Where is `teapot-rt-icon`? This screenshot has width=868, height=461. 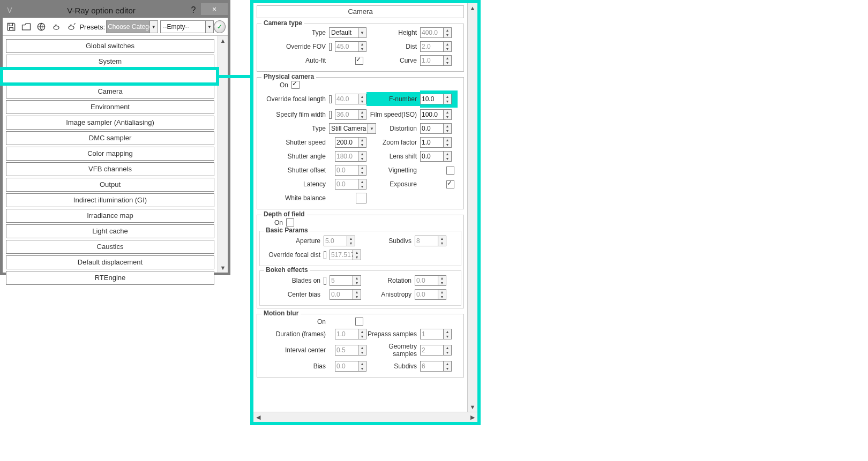
teapot-rt-icon is located at coordinates (71, 27).